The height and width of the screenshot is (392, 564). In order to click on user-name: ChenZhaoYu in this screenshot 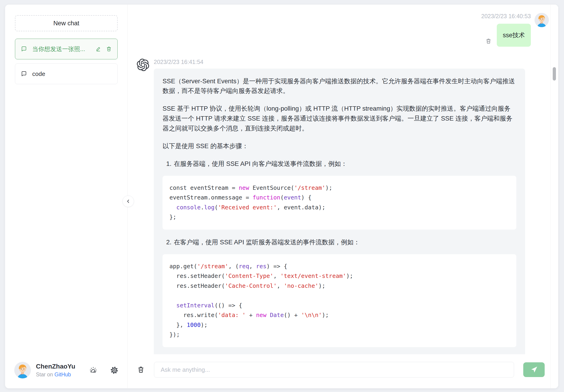, I will do `click(60, 366)`.